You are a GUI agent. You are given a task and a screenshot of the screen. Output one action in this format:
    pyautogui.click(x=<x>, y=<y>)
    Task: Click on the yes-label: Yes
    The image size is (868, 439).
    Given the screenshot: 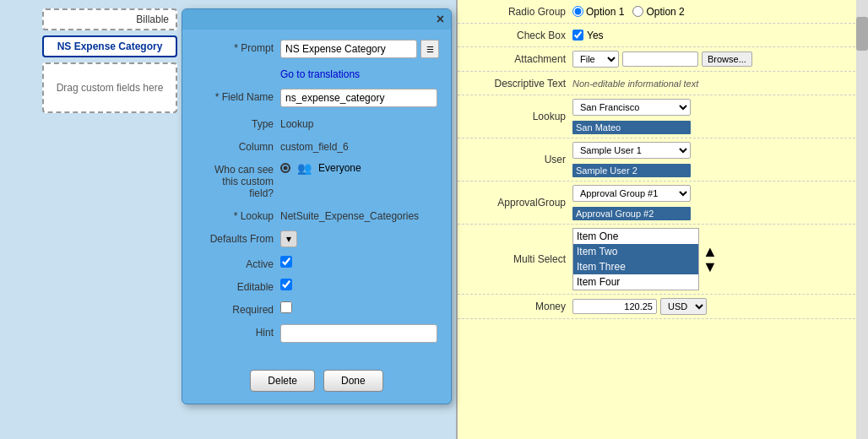 What is the action you would take?
    pyautogui.click(x=595, y=35)
    